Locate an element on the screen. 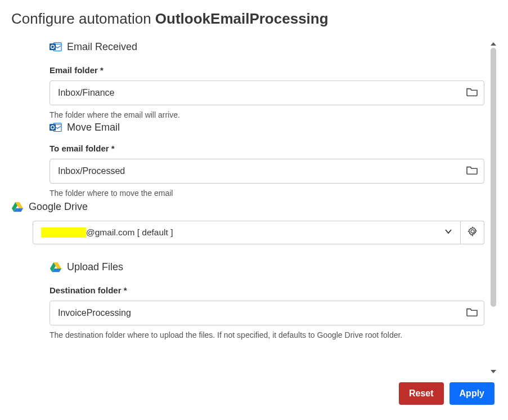 Image resolution: width=508 pixels, height=420 pixels. section-title-email-received: Email Received is located at coordinates (102, 47).